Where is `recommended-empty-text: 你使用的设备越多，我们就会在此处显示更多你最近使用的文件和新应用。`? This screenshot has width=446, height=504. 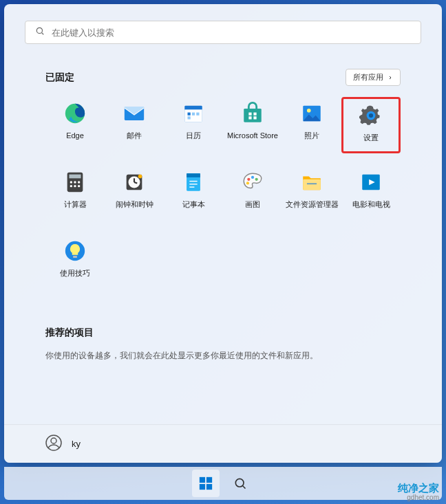 recommended-empty-text: 你使用的设备越多，我们就会在此处显示更多你最近使用的文件和新应用。 is located at coordinates (223, 356).